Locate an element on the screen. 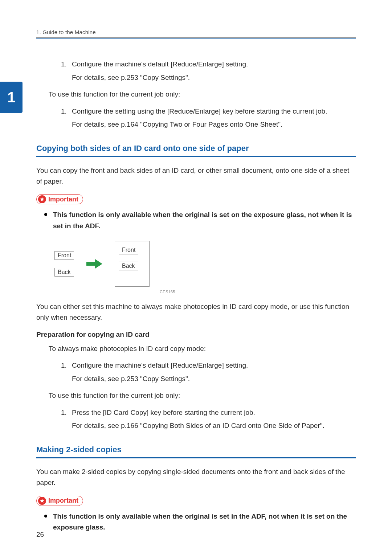 This screenshot has height=556, width=392. chapter-number: 1 is located at coordinates (11, 97).